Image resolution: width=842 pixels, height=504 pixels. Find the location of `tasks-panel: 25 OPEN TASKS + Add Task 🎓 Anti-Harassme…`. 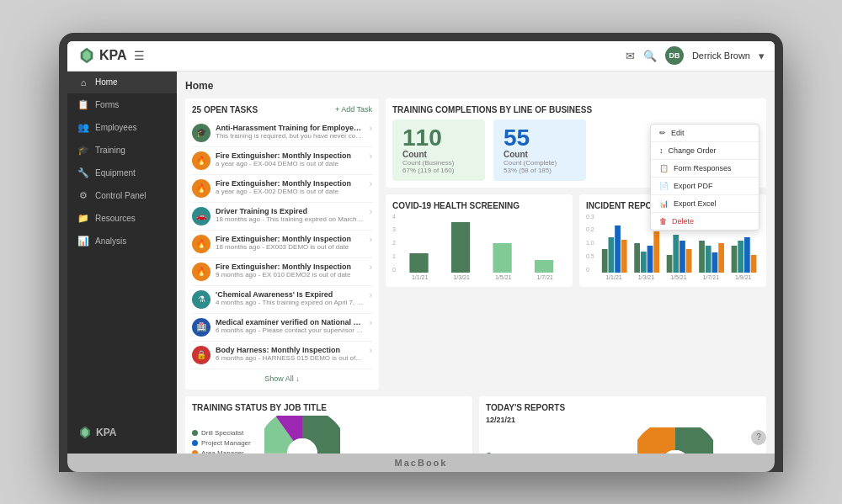

tasks-panel: 25 OPEN TASKS + Add Task 🎓 Anti-Harassme… is located at coordinates (282, 244).